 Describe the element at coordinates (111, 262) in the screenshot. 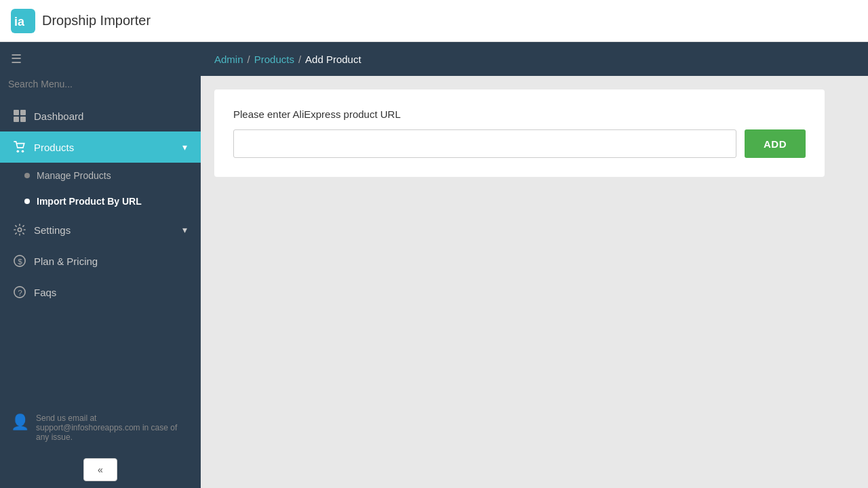

I see `sidebar-item-plan-label: Plan & Pricing` at that location.